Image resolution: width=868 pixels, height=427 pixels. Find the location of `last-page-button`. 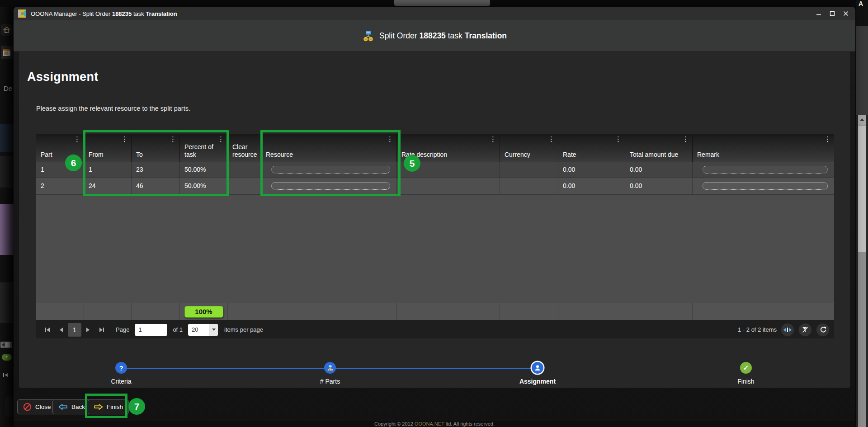

last-page-button is located at coordinates (102, 330).